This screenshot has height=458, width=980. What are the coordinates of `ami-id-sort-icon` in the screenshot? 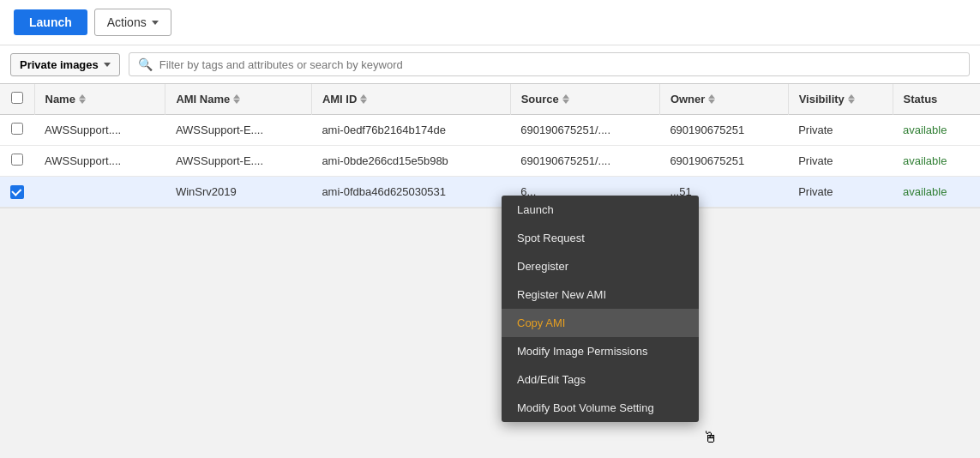 It's located at (364, 99).